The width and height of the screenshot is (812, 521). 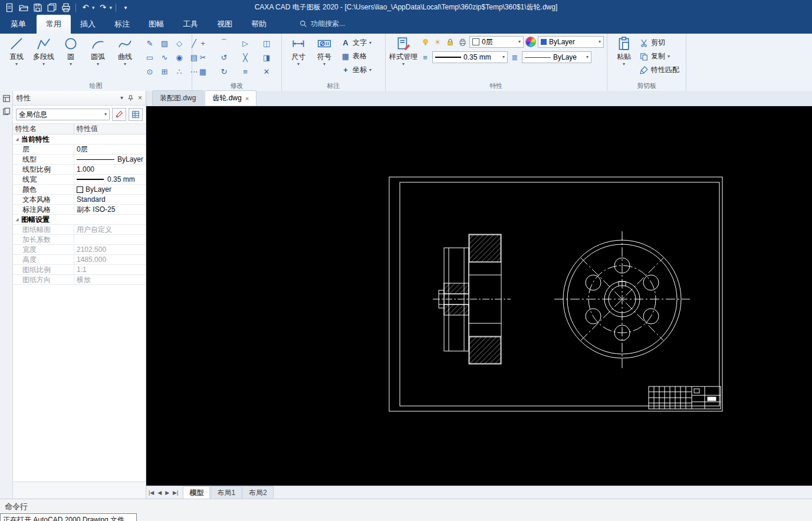 What do you see at coordinates (86, 8) in the screenshot?
I see `undo-button: ↶` at bounding box center [86, 8].